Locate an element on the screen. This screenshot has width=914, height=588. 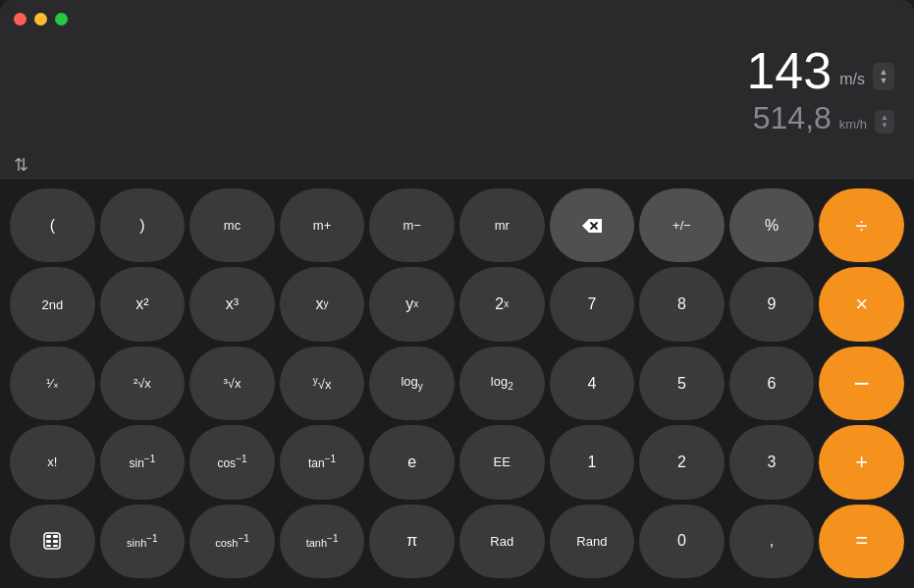
arctan-button: tan−1 is located at coordinates (322, 461).